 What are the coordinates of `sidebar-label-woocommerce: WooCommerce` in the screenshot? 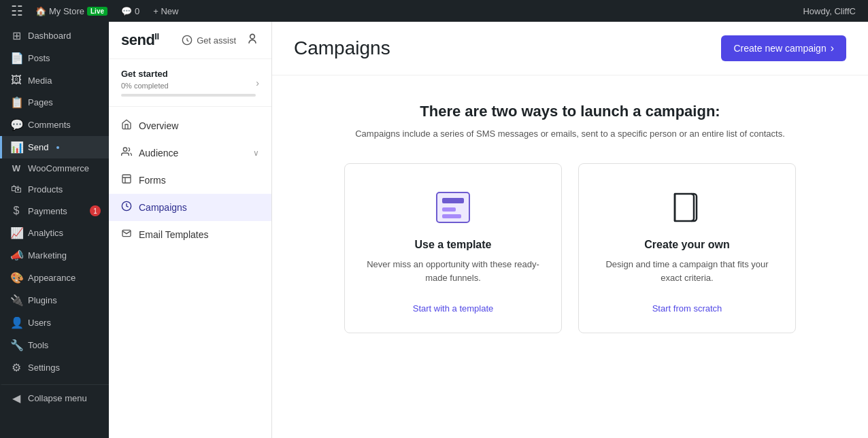 It's located at (59, 169).